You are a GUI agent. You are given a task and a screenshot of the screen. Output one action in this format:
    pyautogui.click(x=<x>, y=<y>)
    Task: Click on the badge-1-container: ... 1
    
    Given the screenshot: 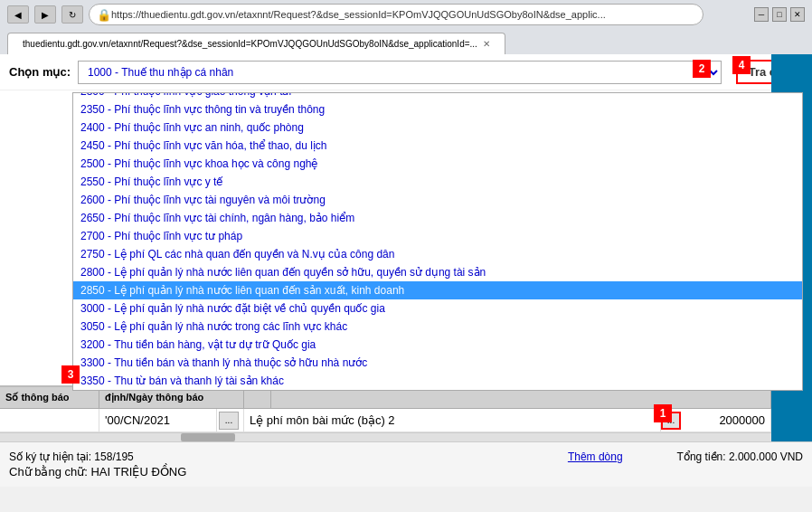 What is the action you would take?
    pyautogui.click(x=671, y=421)
    